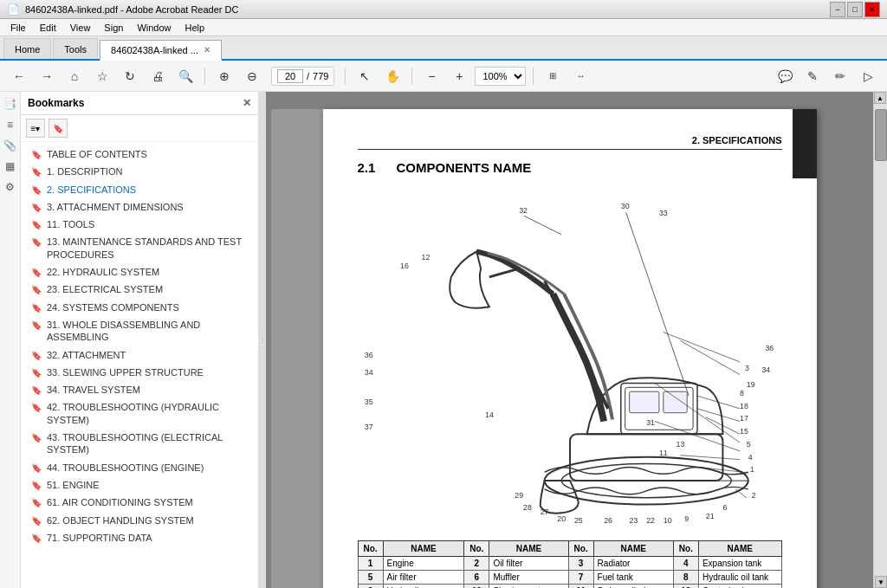  I want to click on attachments-tool: 📎, so click(10, 145).